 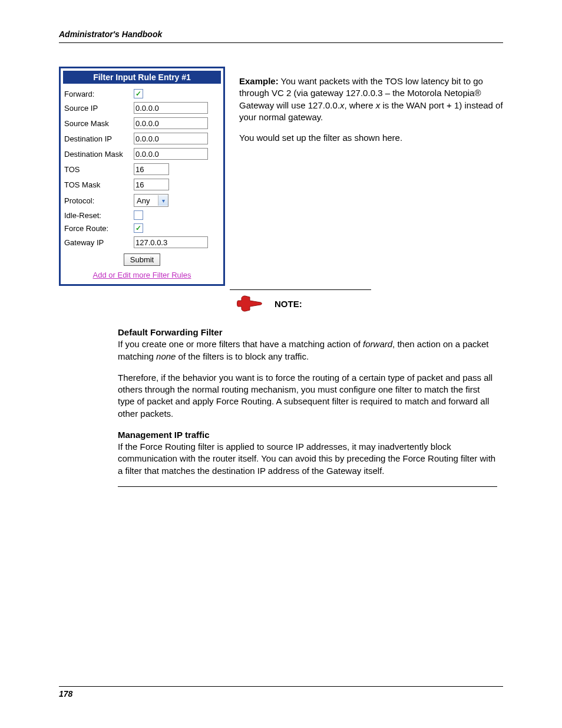 I want to click on row-tos: TOS, so click(x=142, y=169).